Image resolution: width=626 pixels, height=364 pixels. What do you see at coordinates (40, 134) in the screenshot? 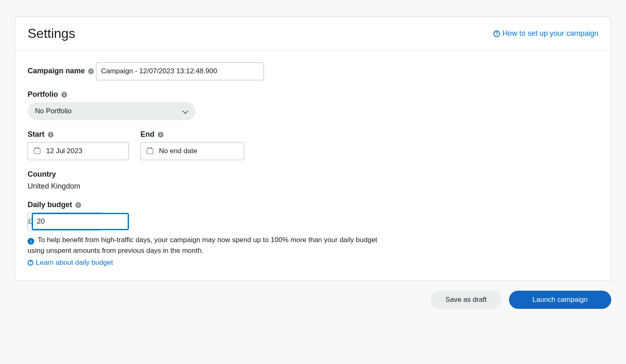
I see `start-label: Start` at bounding box center [40, 134].